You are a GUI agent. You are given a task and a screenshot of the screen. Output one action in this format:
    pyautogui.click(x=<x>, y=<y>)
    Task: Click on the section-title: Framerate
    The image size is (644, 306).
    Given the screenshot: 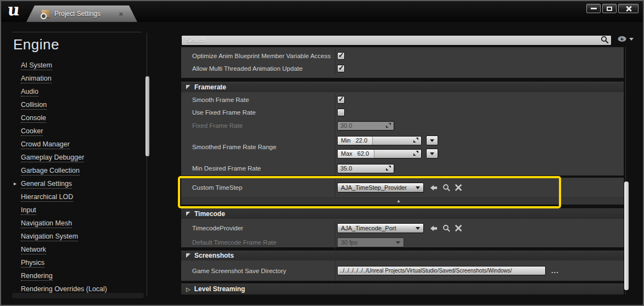 What is the action you would take?
    pyautogui.click(x=210, y=87)
    